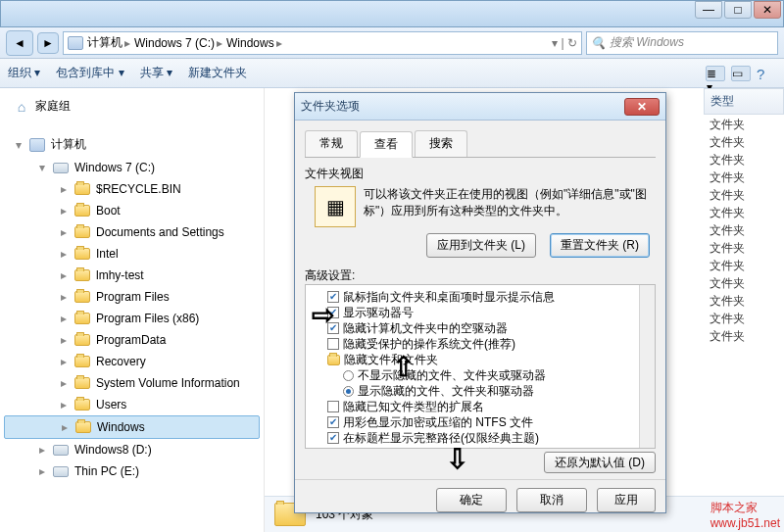 The width and height of the screenshot is (784, 532). I want to click on advanced-settings-label: 高级设置:, so click(480, 276).